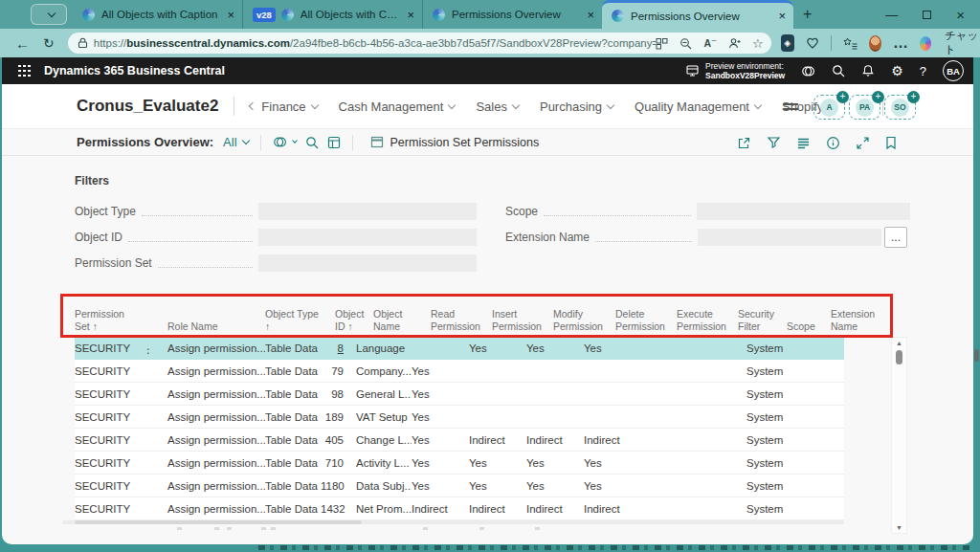  What do you see at coordinates (578, 320) in the screenshot?
I see `column-header-7: Modify Permission` at bounding box center [578, 320].